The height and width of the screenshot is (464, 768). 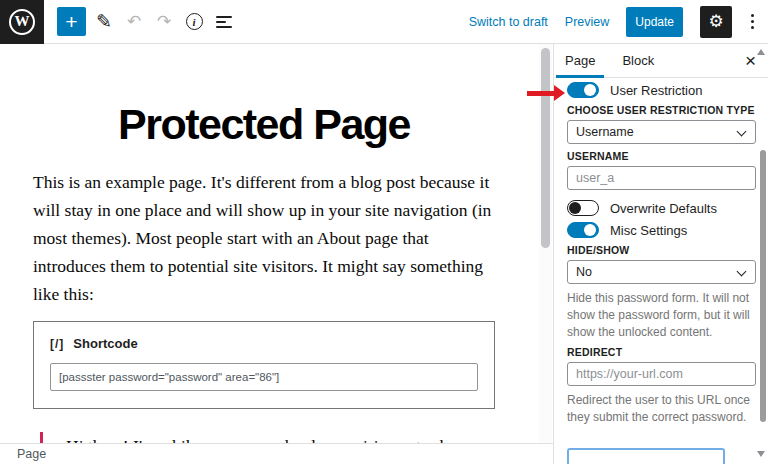 I want to click on shortcode-block: [/] Shortcode, so click(x=264, y=365).